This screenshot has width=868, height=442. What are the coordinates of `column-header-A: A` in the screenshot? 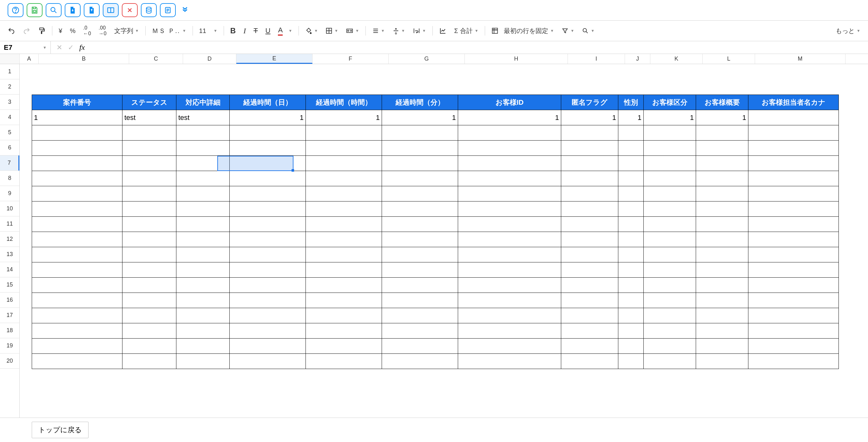 It's located at (29, 59).